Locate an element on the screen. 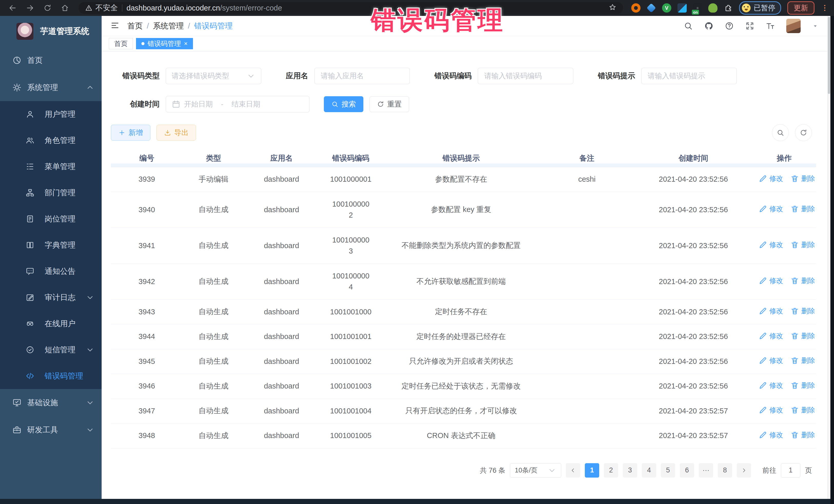  reload-icon is located at coordinates (47, 8).